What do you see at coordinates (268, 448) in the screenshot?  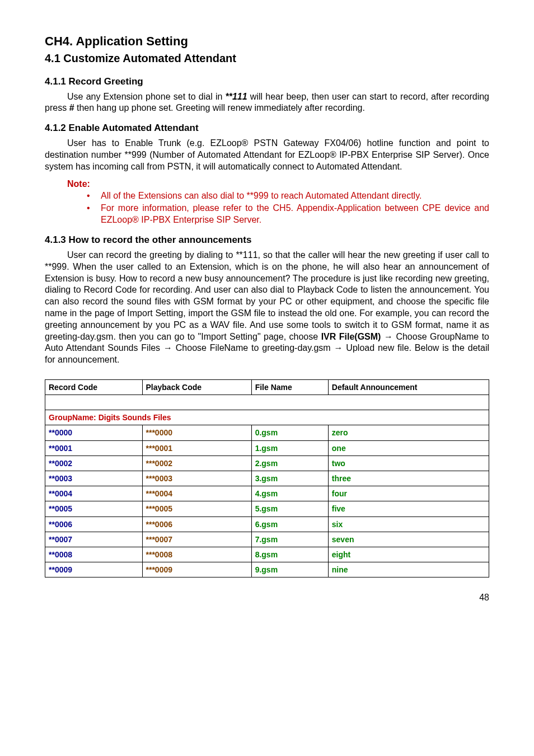 I see `table-row: **0001***00011.gsmone` at bounding box center [268, 448].